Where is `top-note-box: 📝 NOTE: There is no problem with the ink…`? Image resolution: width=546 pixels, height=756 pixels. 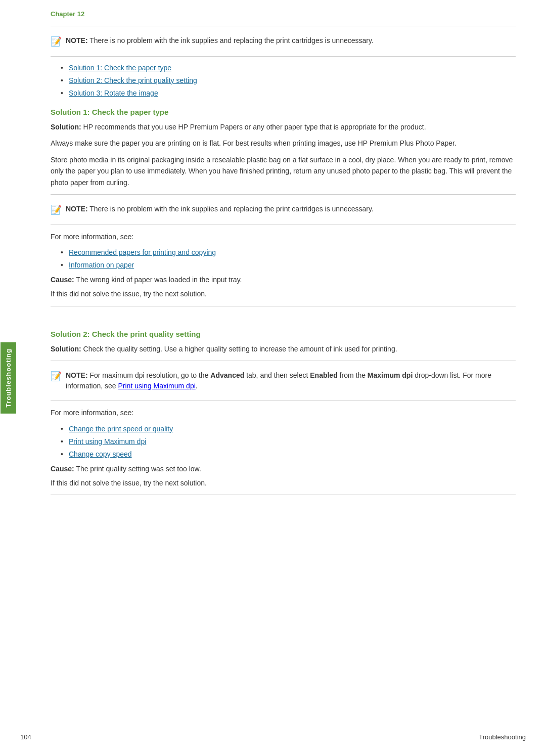 top-note-box: 📝 NOTE: There is no problem with the ink… is located at coordinates (283, 41).